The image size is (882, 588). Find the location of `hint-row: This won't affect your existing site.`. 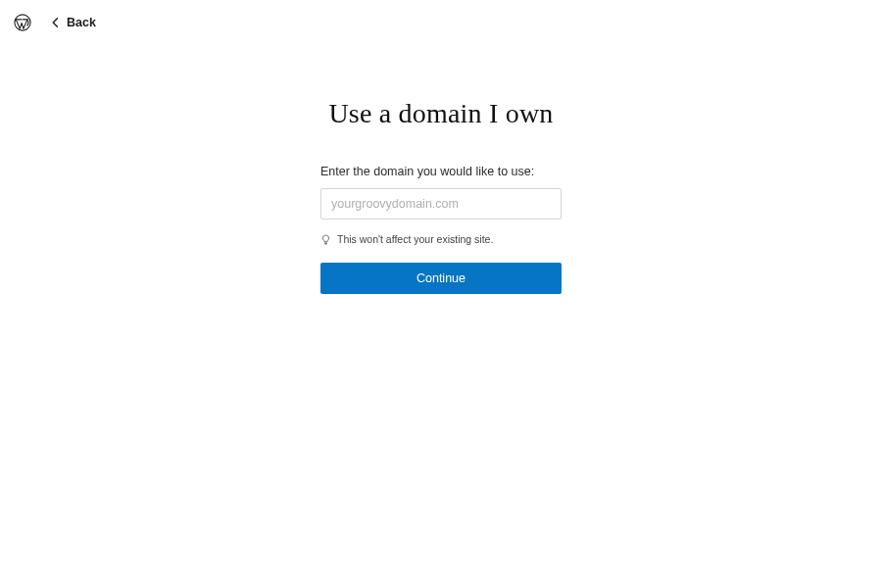

hint-row: This won't affect your existing site. is located at coordinates (441, 239).